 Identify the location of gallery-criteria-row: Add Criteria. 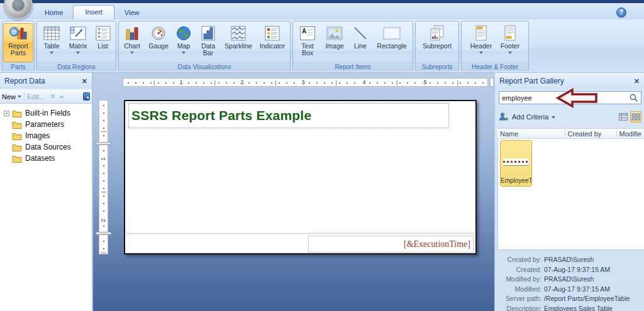
(570, 117).